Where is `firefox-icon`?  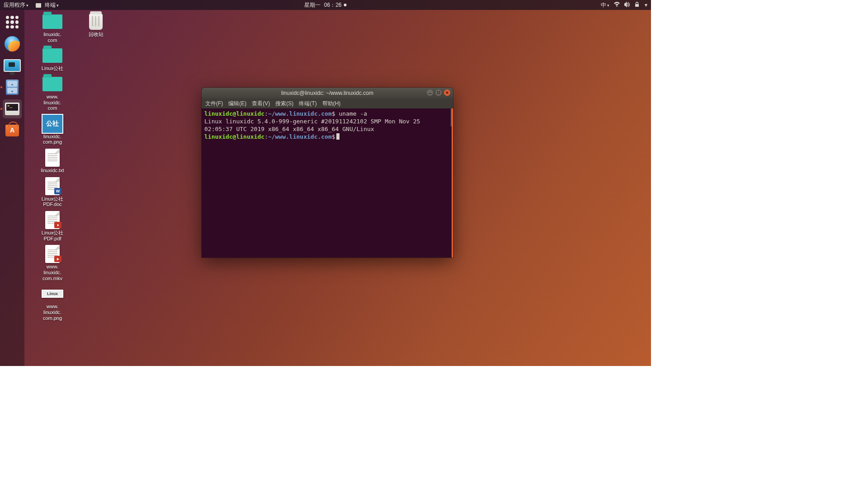
firefox-icon is located at coordinates (12, 44).